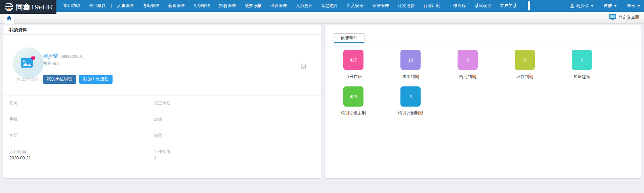  What do you see at coordinates (631, 6) in the screenshot?
I see `language-label: 语言` at bounding box center [631, 6].